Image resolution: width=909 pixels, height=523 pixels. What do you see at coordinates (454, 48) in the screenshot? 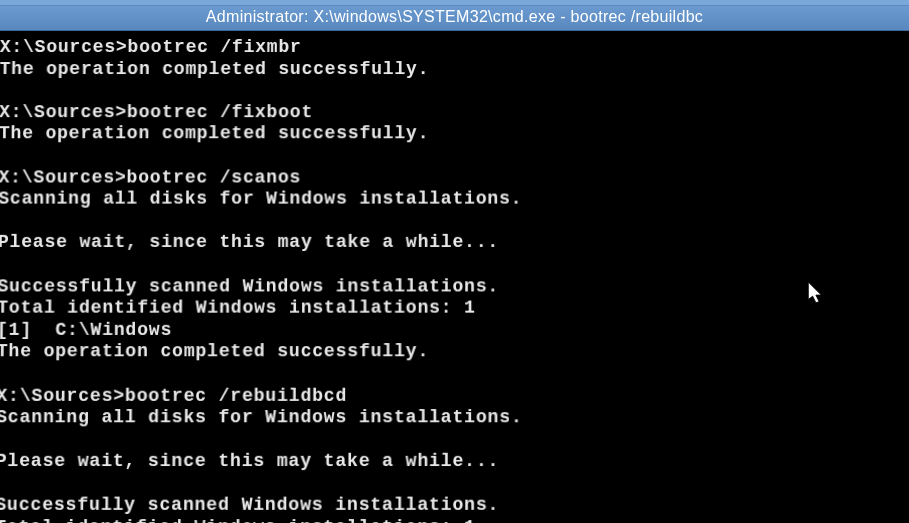
I see `terminal-line: X:\Sources>bootrec /fixmbr` at bounding box center [454, 48].